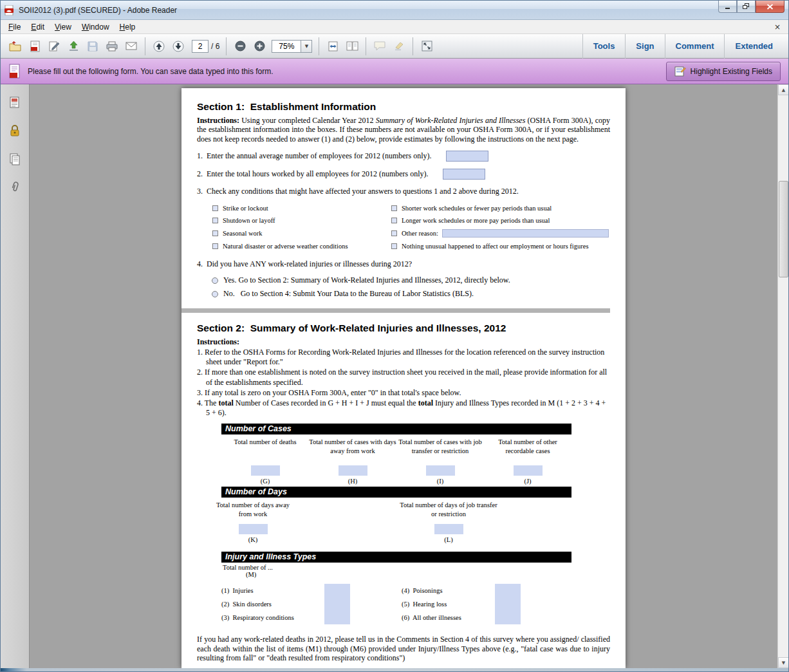 Image resolution: width=789 pixels, height=672 pixels. I want to click on printer-icon, so click(112, 46).